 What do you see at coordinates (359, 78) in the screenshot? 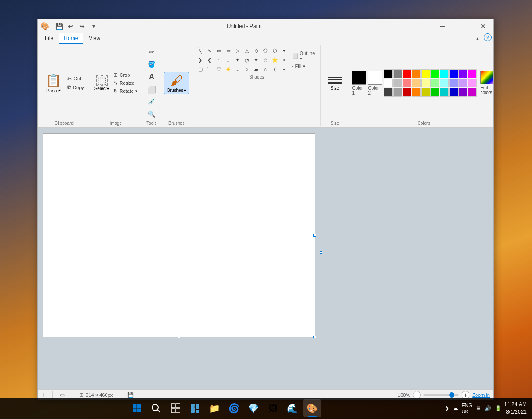
I see `color1-box` at bounding box center [359, 78].